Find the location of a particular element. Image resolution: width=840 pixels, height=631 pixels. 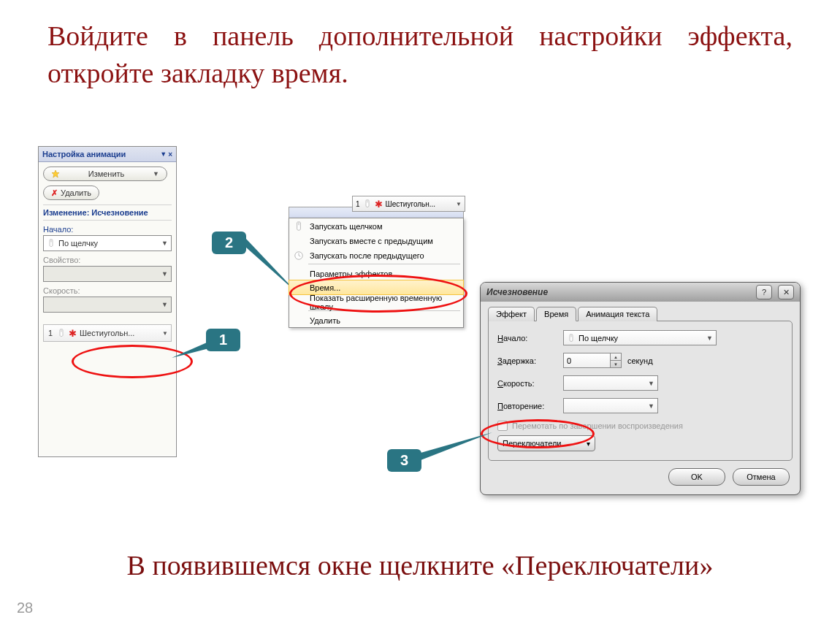

callout-1-tail is located at coordinates (191, 348).